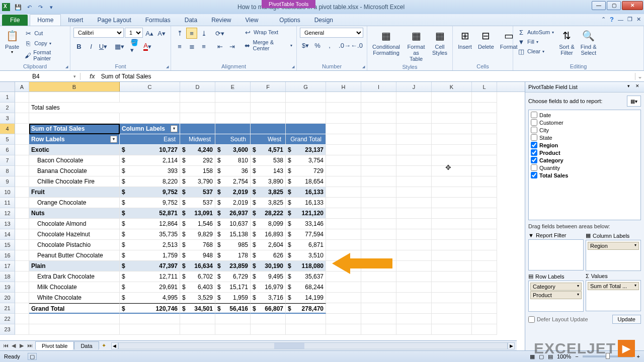  I want to click on value-cell: $6,871, so click(306, 245).